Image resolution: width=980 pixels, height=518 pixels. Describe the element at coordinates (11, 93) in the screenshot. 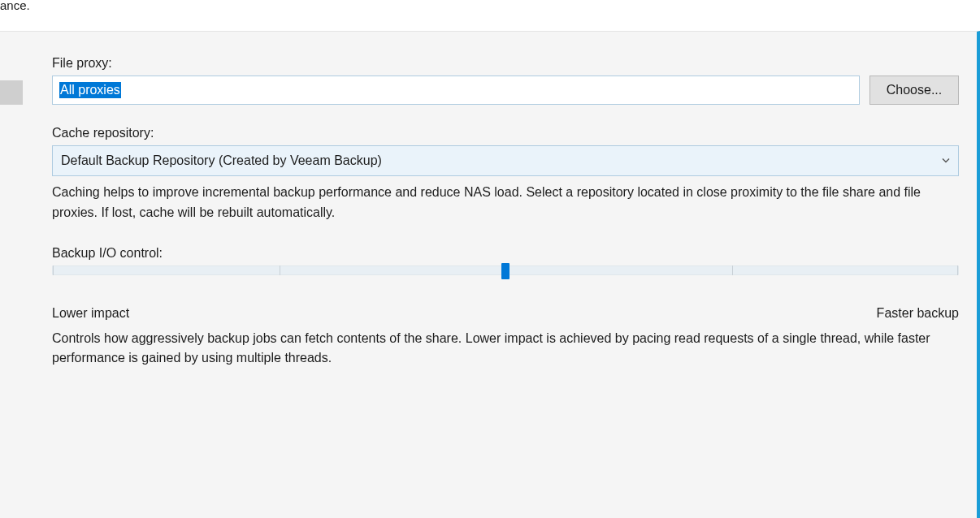

I see `left-nav-stub` at that location.